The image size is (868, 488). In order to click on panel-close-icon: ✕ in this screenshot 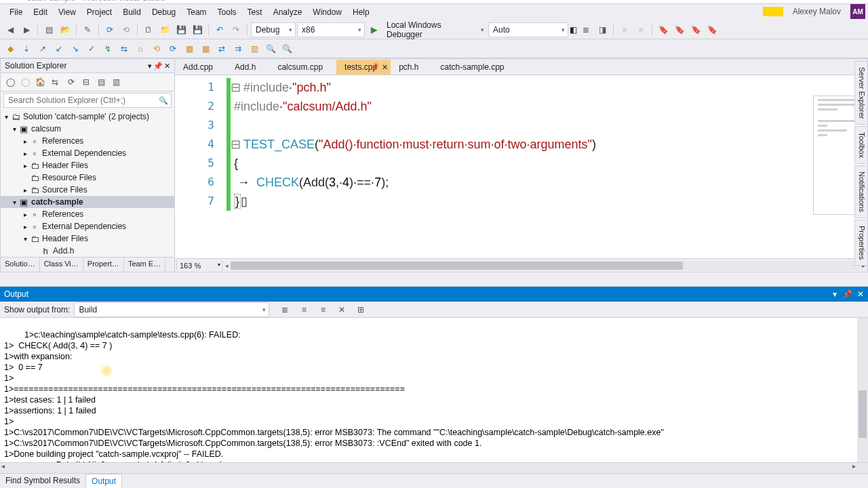, I will do `click(167, 66)`.